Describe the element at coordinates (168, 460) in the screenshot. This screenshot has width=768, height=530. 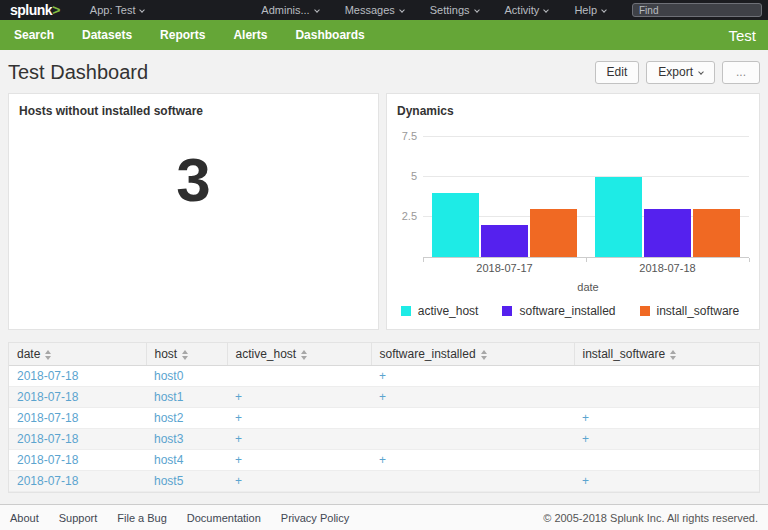
I see `cell-link: host4` at that location.